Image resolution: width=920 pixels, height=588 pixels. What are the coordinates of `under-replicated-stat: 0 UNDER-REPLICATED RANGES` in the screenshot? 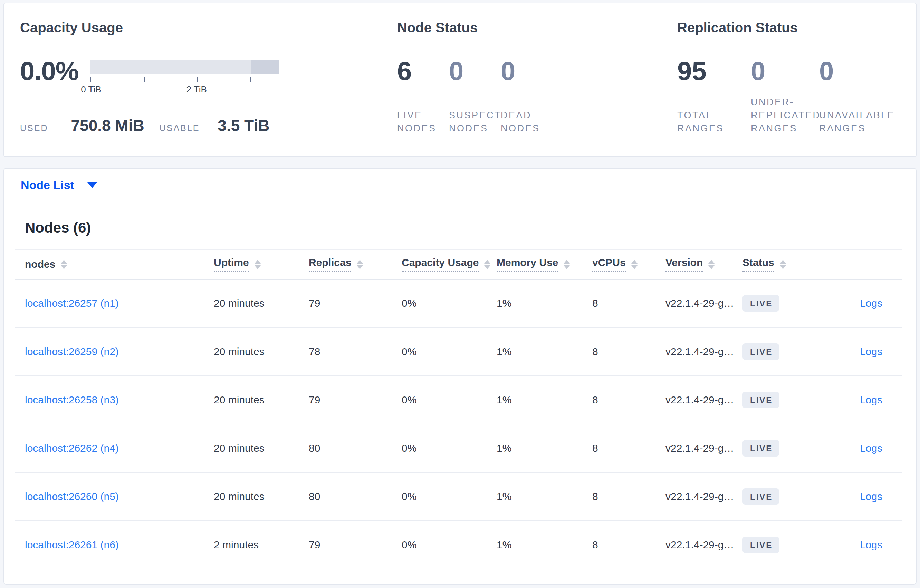 It's located at (785, 96).